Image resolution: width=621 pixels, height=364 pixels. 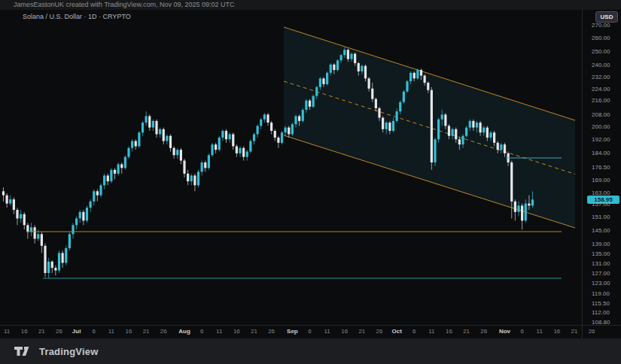 What do you see at coordinates (77, 331) in the screenshot?
I see `time-axis-label: Jul` at bounding box center [77, 331].